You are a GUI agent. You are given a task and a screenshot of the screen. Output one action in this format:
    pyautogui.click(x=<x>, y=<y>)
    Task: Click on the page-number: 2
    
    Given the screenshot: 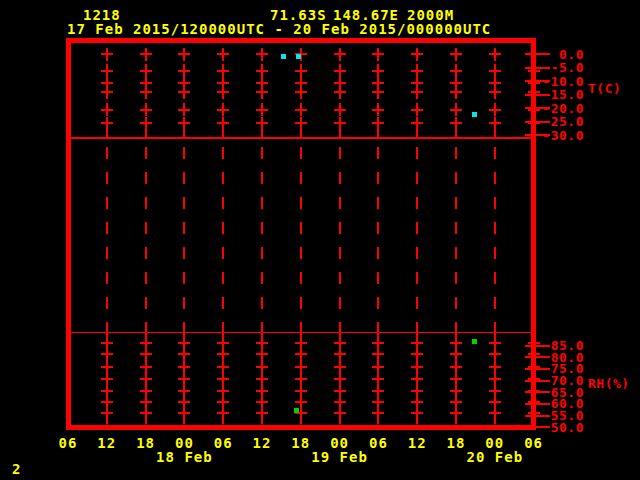 What is the action you would take?
    pyautogui.click(x=16, y=469)
    